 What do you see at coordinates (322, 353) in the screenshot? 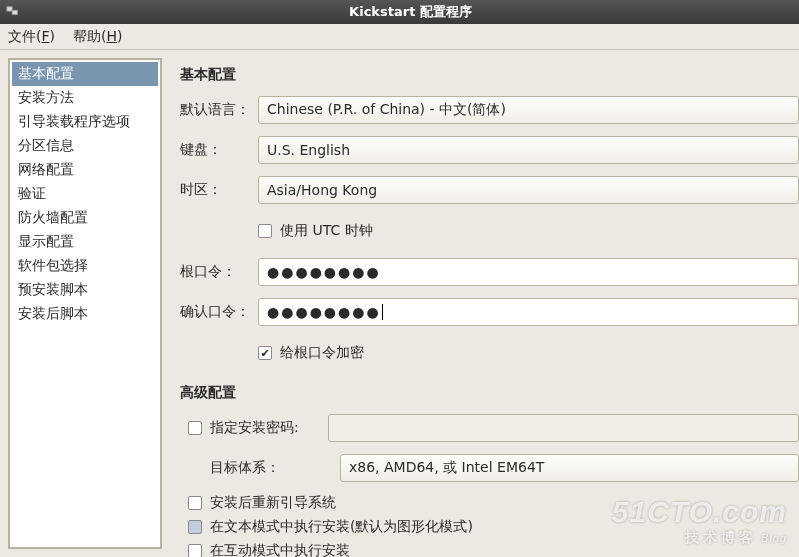
I see `encrypt-label: 给根口令加密` at bounding box center [322, 353].